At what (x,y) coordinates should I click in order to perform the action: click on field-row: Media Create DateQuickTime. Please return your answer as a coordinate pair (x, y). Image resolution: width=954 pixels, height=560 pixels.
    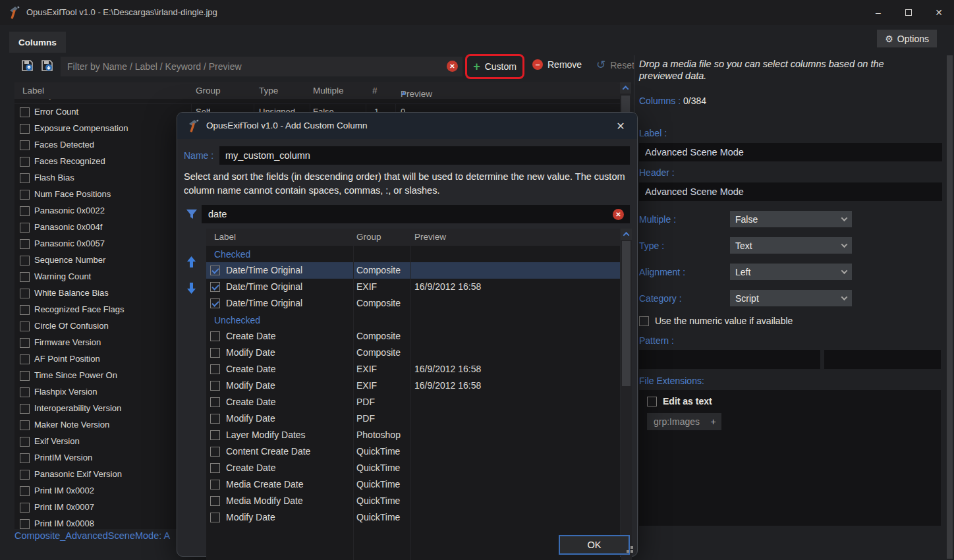
    Looking at the image, I should click on (413, 485).